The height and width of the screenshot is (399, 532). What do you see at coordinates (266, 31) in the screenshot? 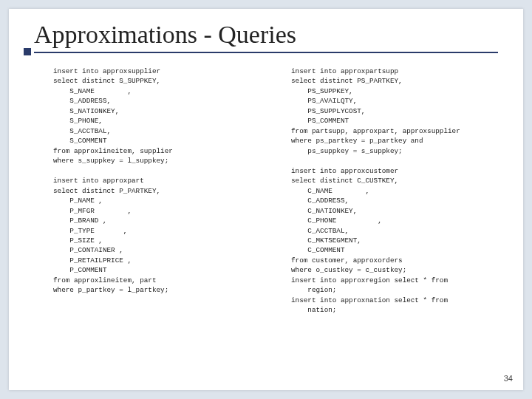
I see `title-area: Approximations - Queries` at bounding box center [266, 31].